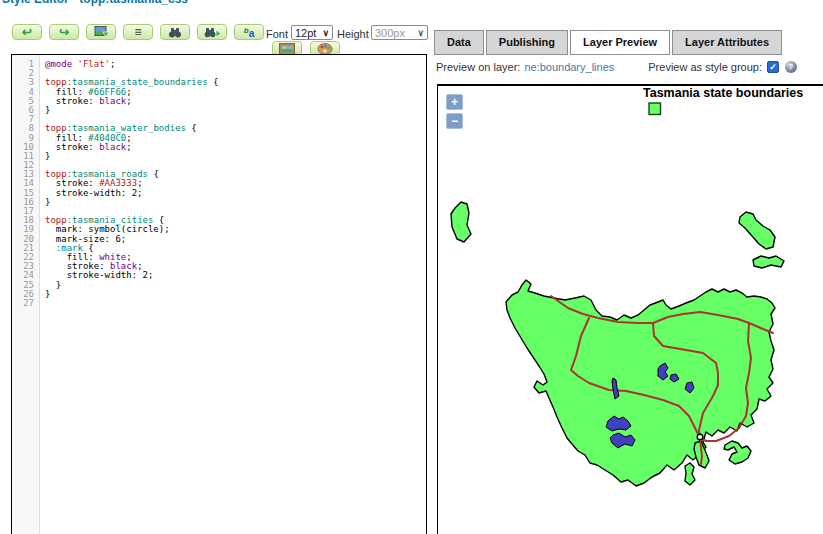  Describe the element at coordinates (138, 32) in the screenshot. I see `editor-toolbar: ↩ ↪ ≡ ba` at that location.